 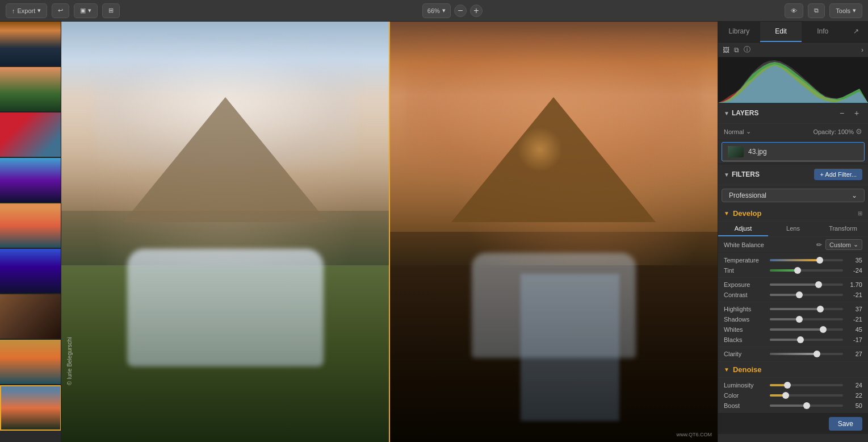 What do you see at coordinates (806, 319) in the screenshot?
I see `shadows-slider` at bounding box center [806, 319].